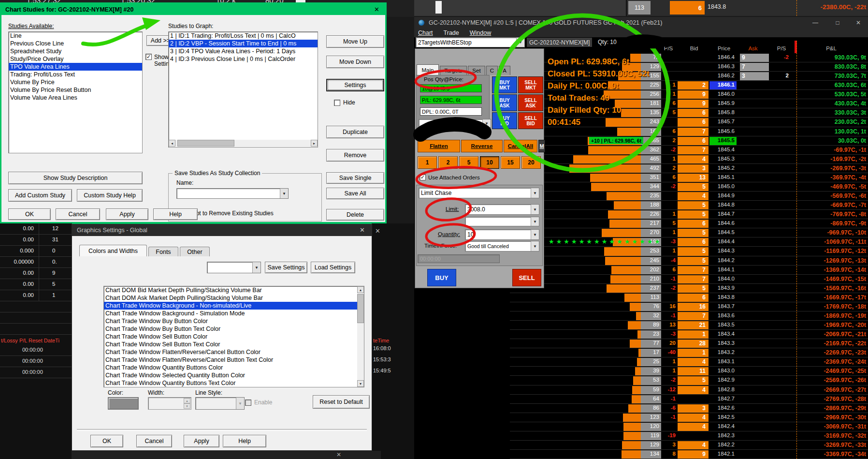  I want to click on tab-colors-and-widths: Colors and Widths, so click(113, 251).